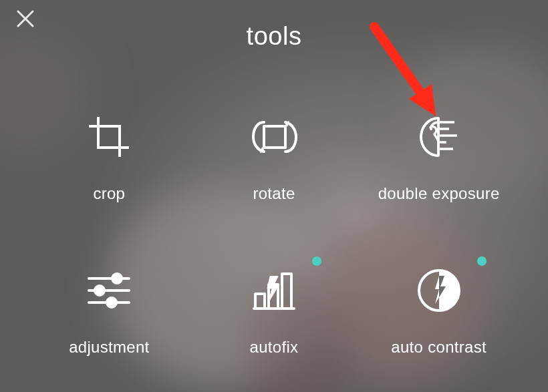 The height and width of the screenshot is (392, 548). I want to click on tool-autofix: autofix, so click(274, 319).